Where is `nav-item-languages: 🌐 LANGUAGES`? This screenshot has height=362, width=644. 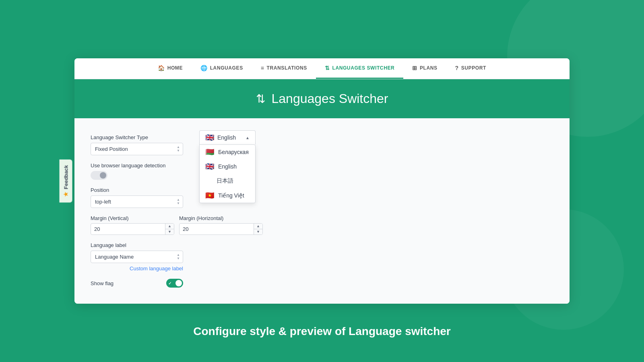 nav-item-languages: 🌐 LANGUAGES is located at coordinates (222, 68).